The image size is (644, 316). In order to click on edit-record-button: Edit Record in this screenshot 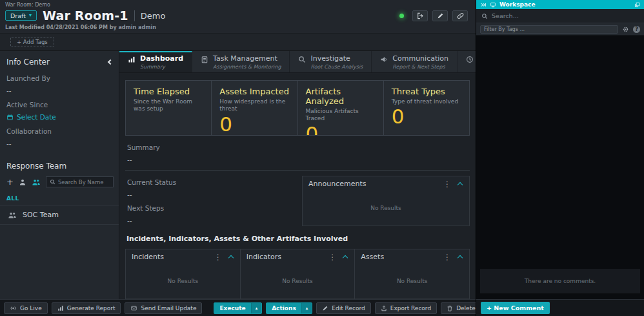, I will do `click(343, 308)`.